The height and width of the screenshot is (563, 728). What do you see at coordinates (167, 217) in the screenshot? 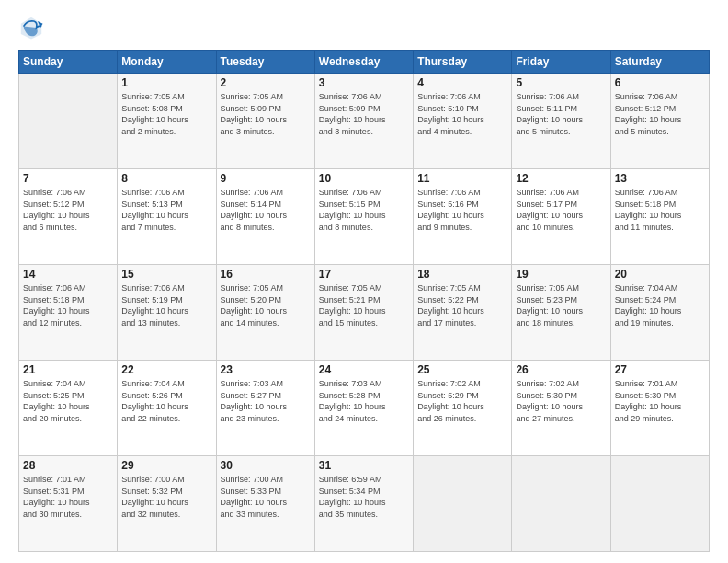
I see `calendar-cell: 8Sunrise: 7:06 AM Sunset: 5:13 PM Daylig…` at bounding box center [167, 217].